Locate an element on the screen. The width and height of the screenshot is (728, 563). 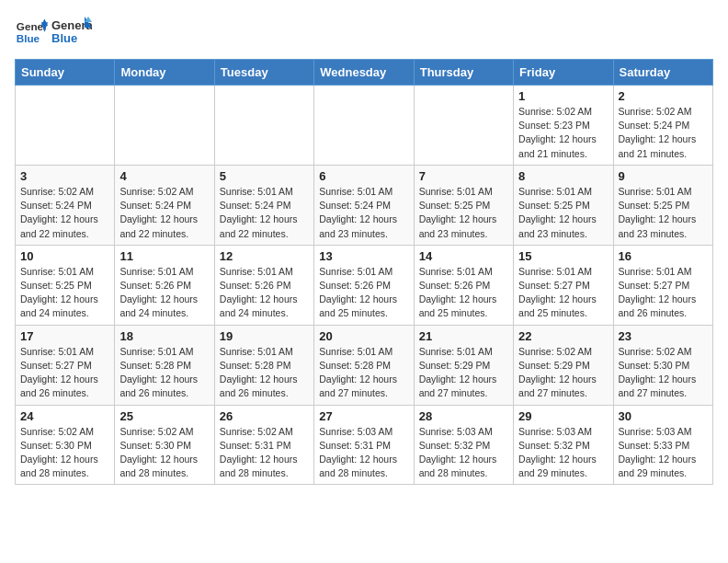
day-info: Sunrise: 5:02 AMSunset: 5:31 PMDaylight:… is located at coordinates (265, 453).